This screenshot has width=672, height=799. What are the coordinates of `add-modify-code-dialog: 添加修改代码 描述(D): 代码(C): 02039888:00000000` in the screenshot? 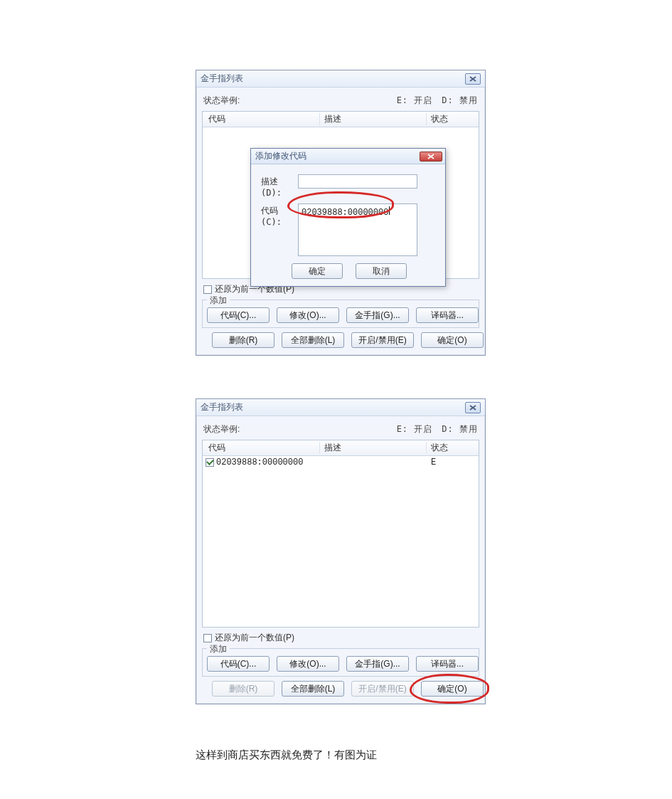 It's located at (348, 218).